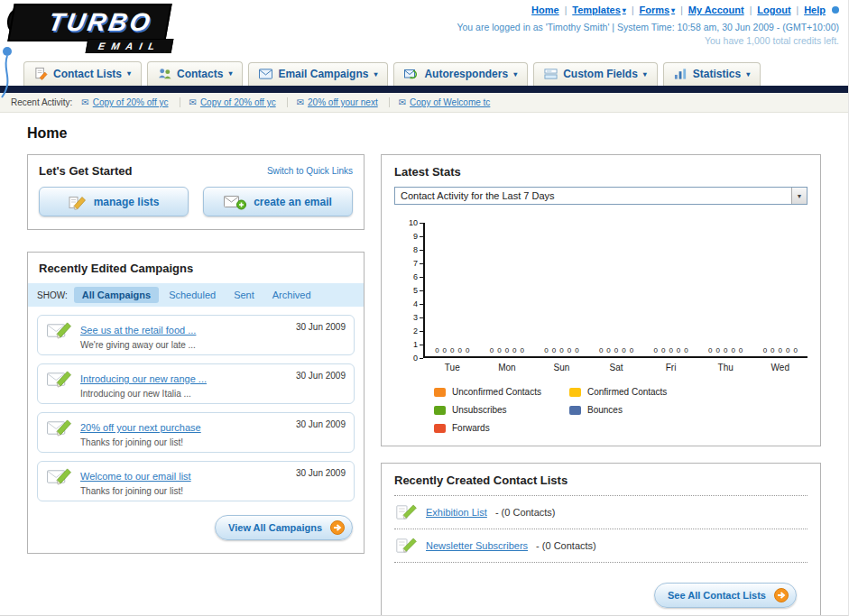 Image resolution: width=849 pixels, height=616 pixels. What do you see at coordinates (502, 409) in the screenshot?
I see `legend-item: Unsubscribes` at bounding box center [502, 409].